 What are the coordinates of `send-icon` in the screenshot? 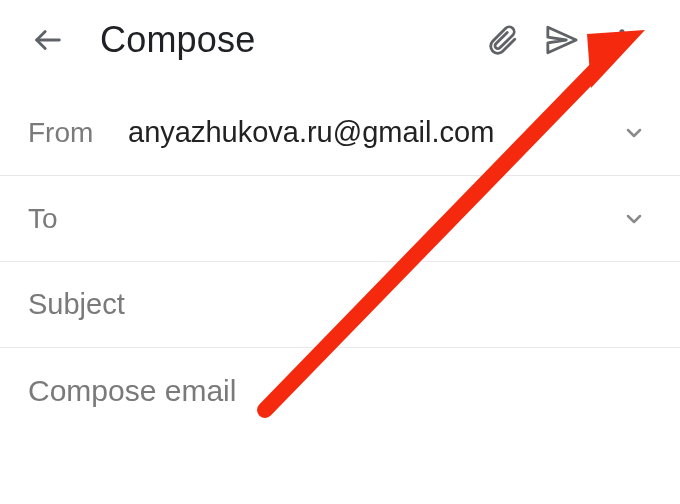 It's located at (562, 40).